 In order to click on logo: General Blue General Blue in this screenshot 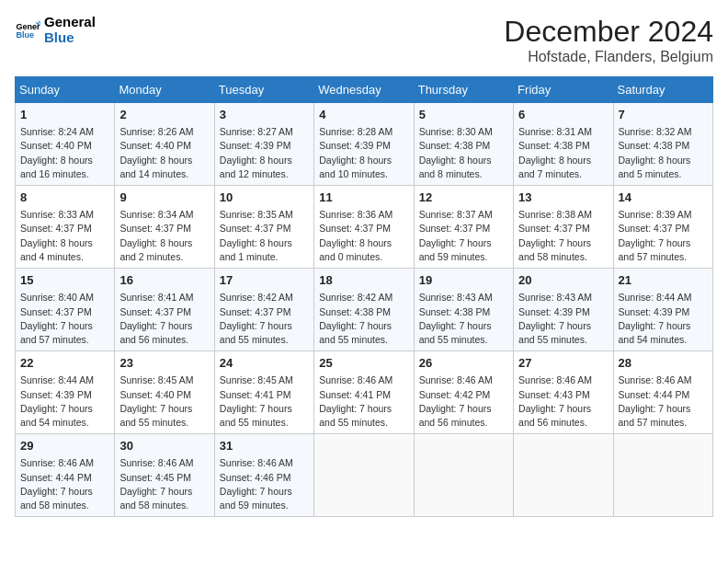, I will do `click(55, 29)`.